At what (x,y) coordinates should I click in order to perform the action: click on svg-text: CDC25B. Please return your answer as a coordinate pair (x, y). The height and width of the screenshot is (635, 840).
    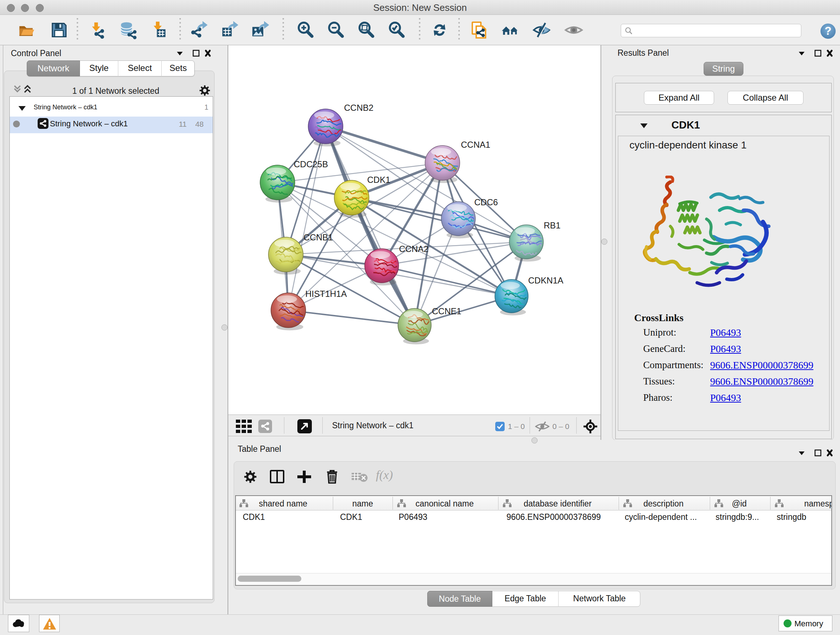
    Looking at the image, I should click on (311, 164).